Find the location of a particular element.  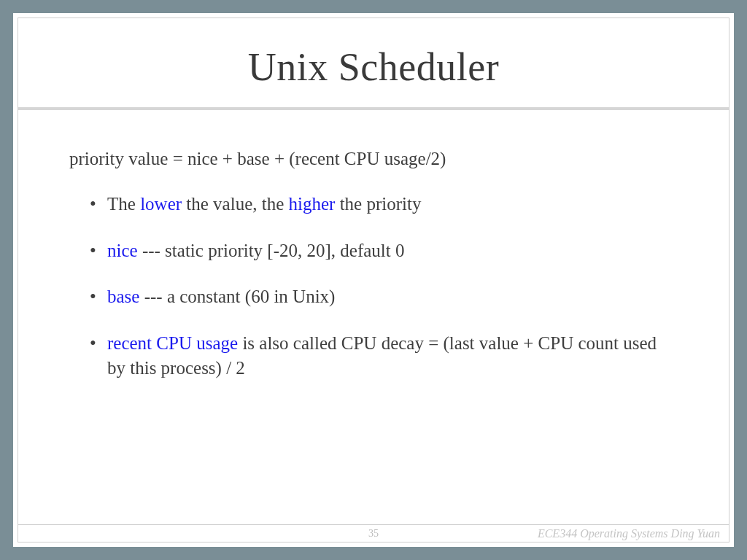

highlight-text: higher is located at coordinates (312, 204).